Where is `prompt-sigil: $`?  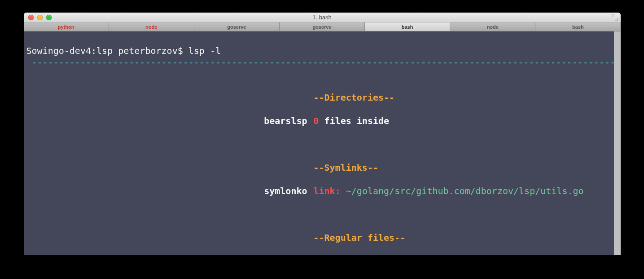
prompt-sigil: $ is located at coordinates (180, 51).